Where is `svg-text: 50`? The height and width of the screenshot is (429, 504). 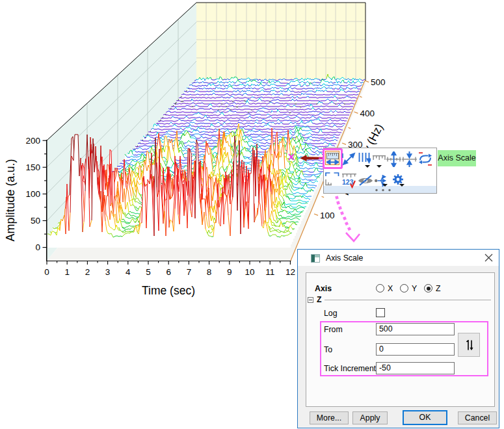
svg-text: 50 is located at coordinates (35, 221).